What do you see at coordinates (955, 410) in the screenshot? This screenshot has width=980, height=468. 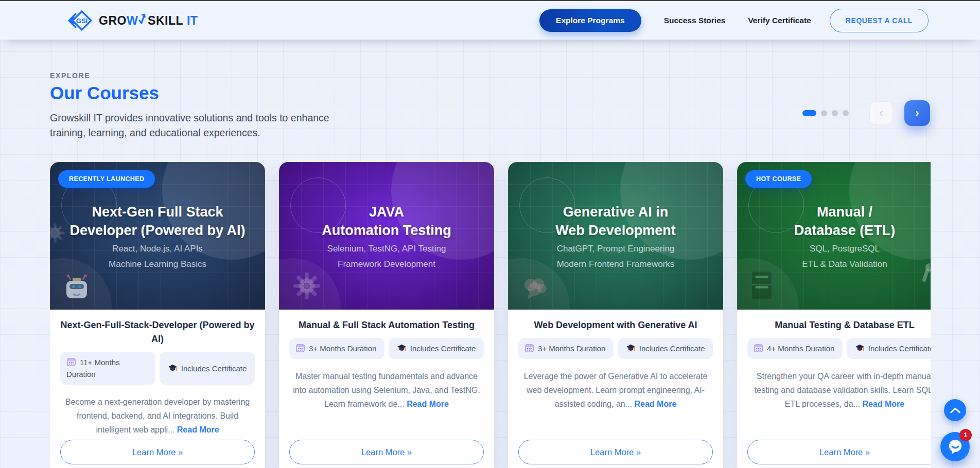 I see `chevron-up-icon` at bounding box center [955, 410].